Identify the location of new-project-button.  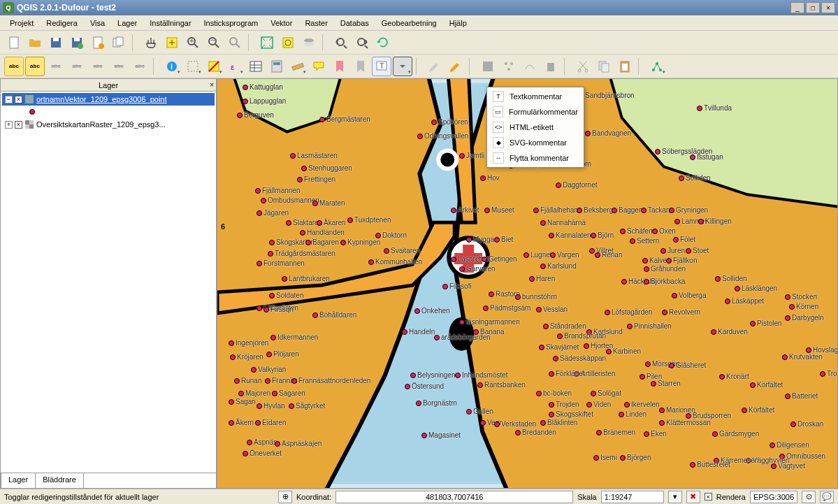
(14, 43).